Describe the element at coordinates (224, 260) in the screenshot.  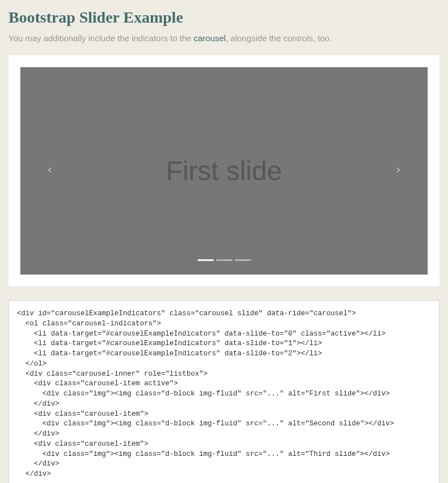
I see `carousel-indicators` at that location.